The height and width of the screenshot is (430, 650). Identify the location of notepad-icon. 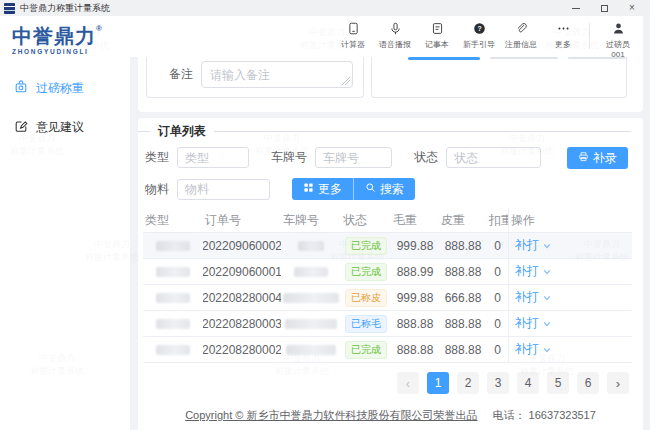
(438, 30).